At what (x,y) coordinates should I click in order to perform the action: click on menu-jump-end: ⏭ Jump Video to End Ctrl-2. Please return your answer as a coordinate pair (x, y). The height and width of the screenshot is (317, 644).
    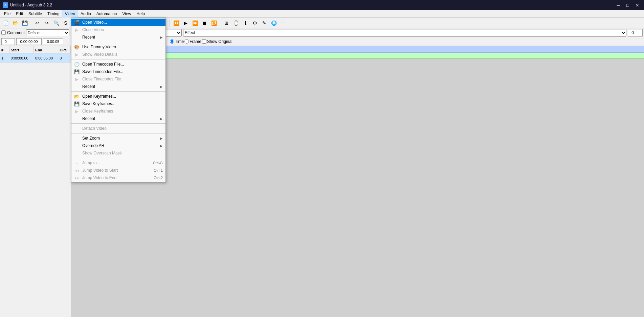
    Looking at the image, I should click on (118, 178).